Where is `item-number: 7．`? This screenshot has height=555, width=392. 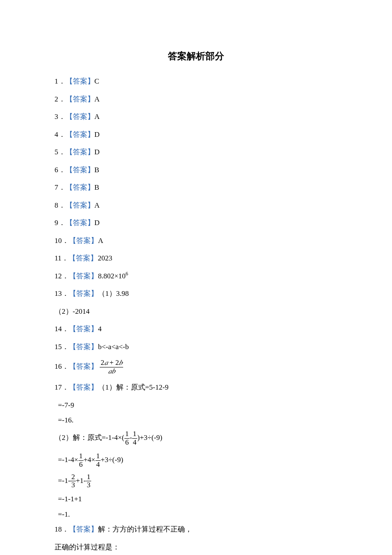
item-number: 7． is located at coordinates (60, 188).